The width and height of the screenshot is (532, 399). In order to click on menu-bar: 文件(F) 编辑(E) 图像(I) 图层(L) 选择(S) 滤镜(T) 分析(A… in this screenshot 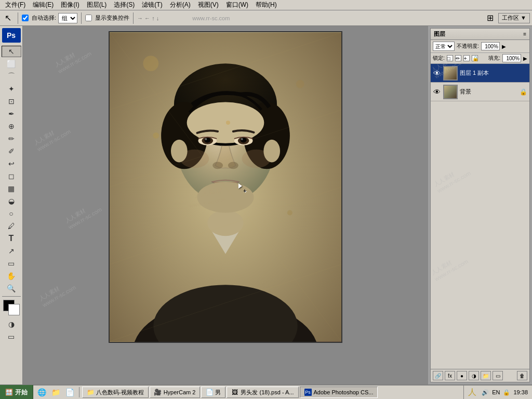, I will do `click(266, 5)`.